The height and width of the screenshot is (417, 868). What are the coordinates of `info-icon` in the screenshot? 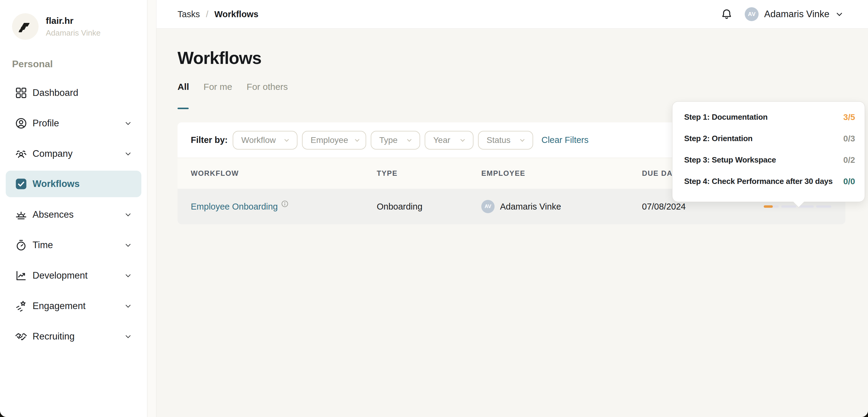 It's located at (285, 204).